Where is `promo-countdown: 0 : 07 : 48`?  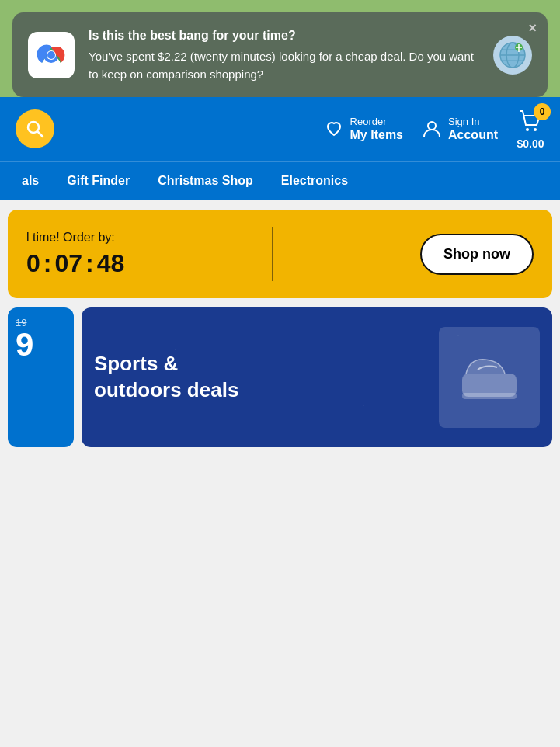 promo-countdown: 0 : 07 : 48 is located at coordinates (75, 264).